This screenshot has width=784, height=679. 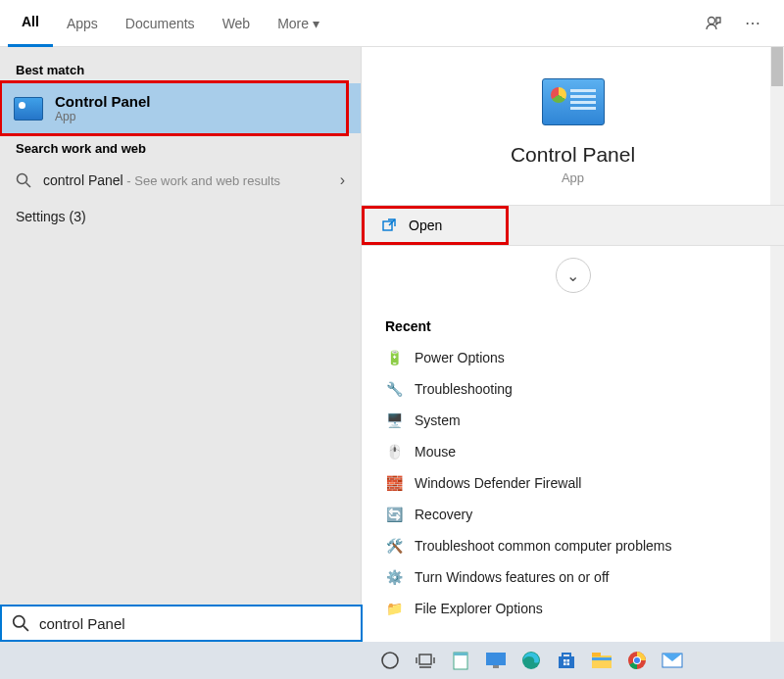 What do you see at coordinates (343, 180) in the screenshot?
I see `chevron-right-icon: ›` at bounding box center [343, 180].